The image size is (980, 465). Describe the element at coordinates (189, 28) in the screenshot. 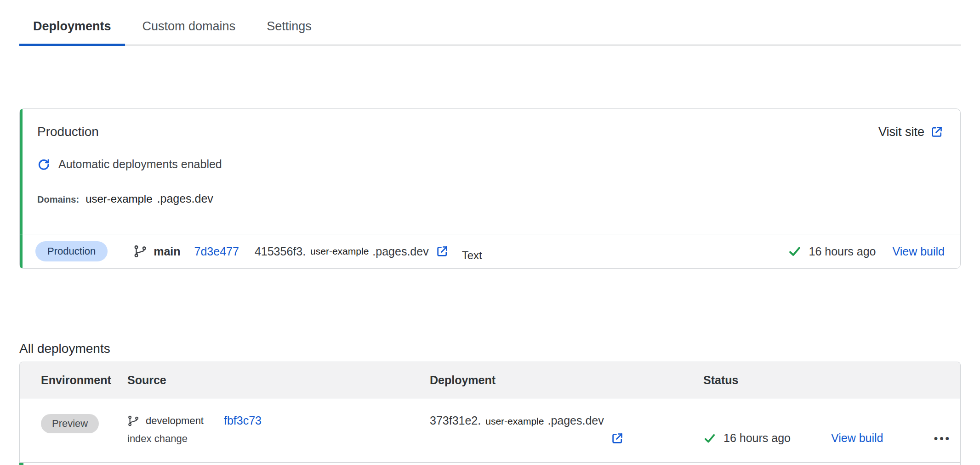

I see `tab-custom-domains: Custom domains` at that location.